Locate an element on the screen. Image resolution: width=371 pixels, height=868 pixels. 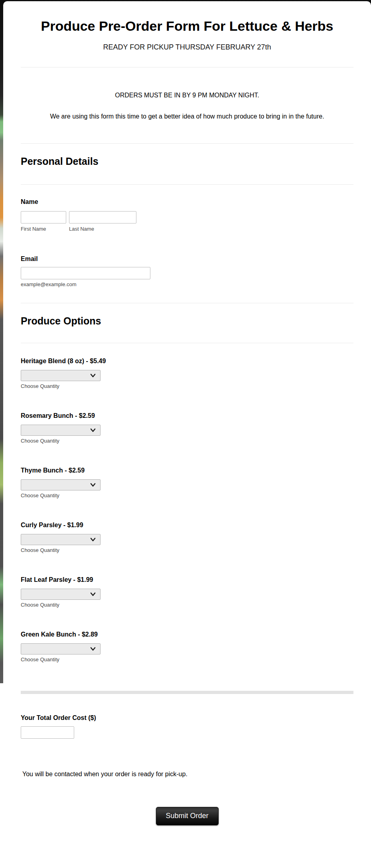
section-thick-divider is located at coordinates (187, 692).